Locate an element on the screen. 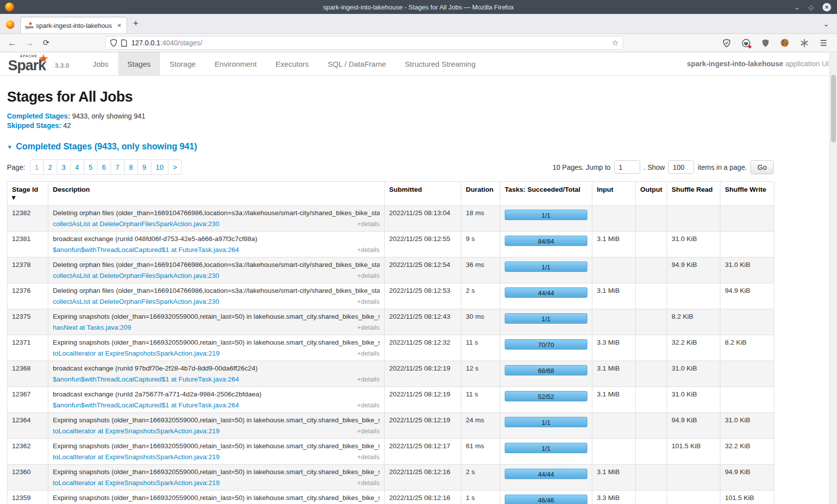 The width and height of the screenshot is (837, 504). reload-icon: ⟳ is located at coordinates (46, 43).